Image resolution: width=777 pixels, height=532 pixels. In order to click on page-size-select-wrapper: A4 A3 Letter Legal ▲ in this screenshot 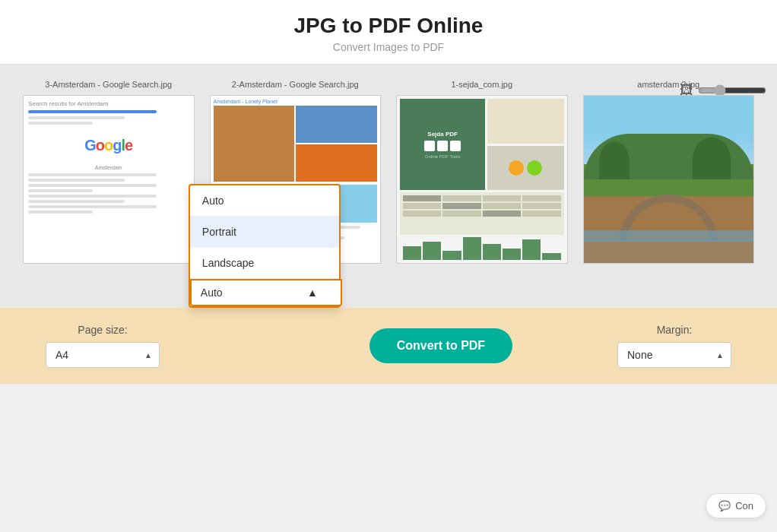, I will do `click(103, 355)`.